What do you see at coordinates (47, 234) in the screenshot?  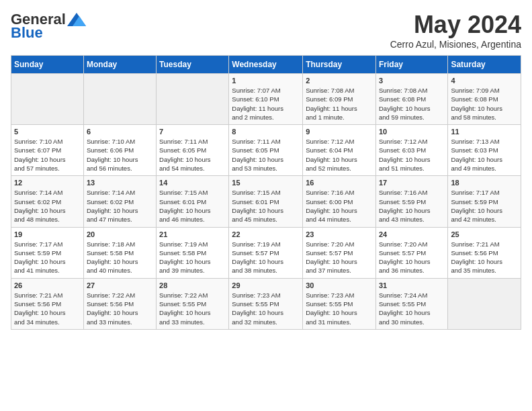 I see `day-number: 19` at bounding box center [47, 234].